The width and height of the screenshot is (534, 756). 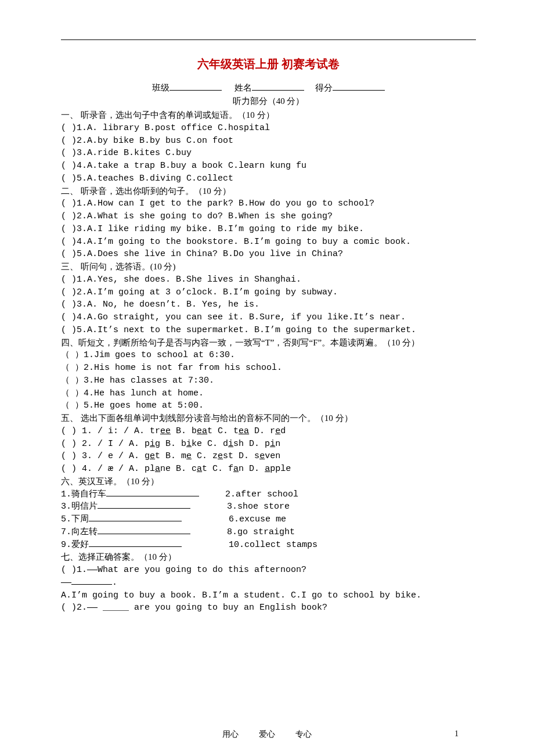 I want to click on sec7-q1-line1: ( )1.——What are you going to do this aft…, so click(x=268, y=570).